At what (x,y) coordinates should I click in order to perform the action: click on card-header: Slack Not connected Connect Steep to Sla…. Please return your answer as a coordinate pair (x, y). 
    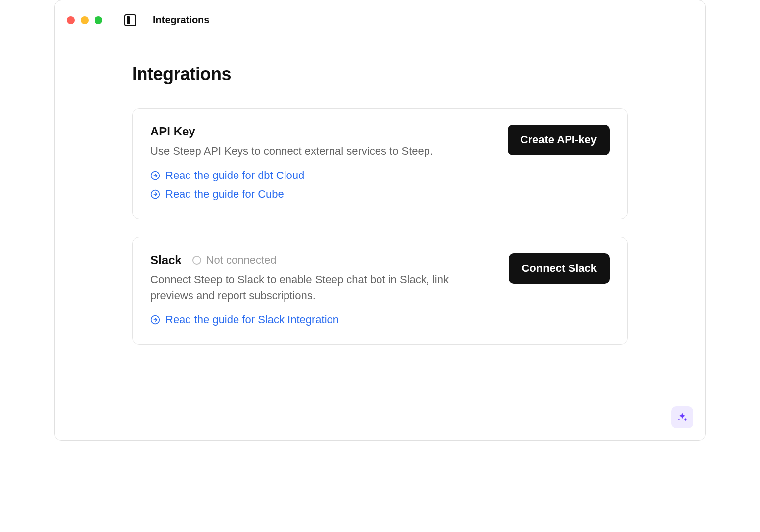
    Looking at the image, I should click on (380, 290).